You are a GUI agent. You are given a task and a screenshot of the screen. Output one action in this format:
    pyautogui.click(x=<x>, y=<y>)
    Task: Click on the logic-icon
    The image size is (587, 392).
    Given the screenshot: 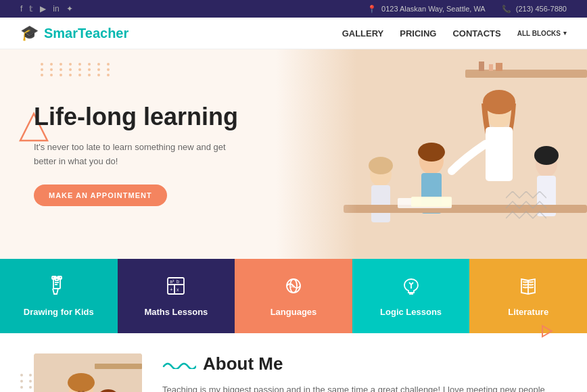 What is the action you would take?
    pyautogui.click(x=411, y=288)
    